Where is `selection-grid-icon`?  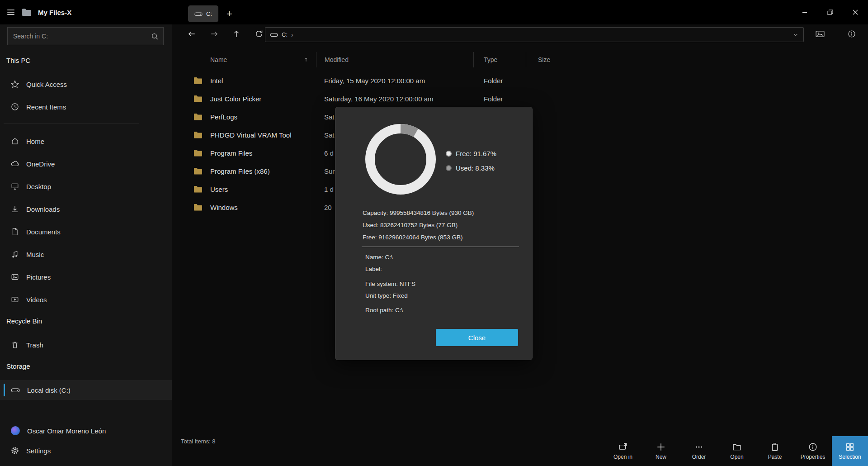 selection-grid-icon is located at coordinates (850, 447).